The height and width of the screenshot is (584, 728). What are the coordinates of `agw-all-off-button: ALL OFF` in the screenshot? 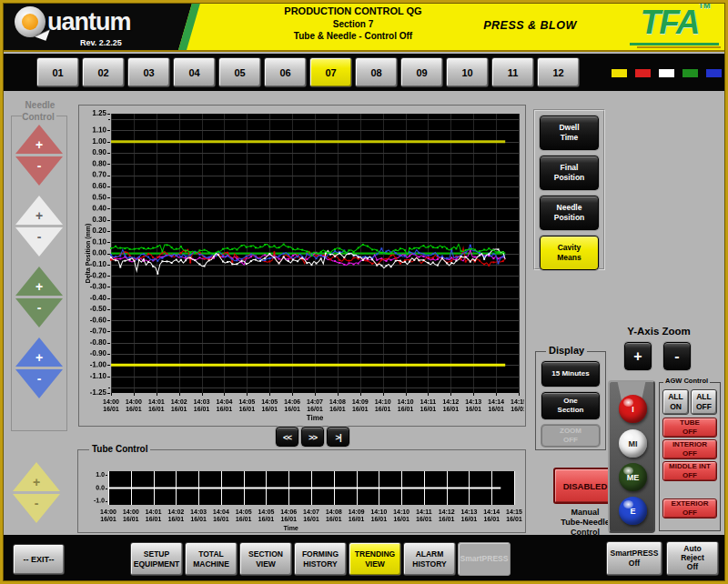 It's located at (704, 402).